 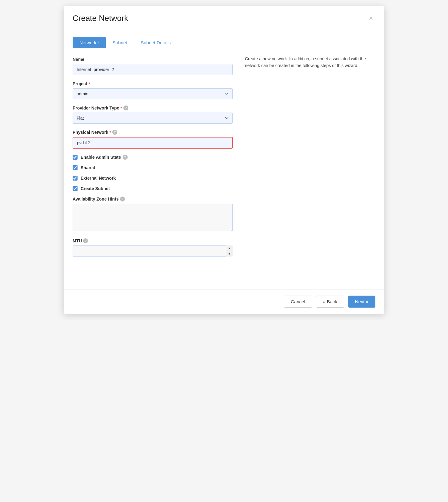 I want to click on name-input, so click(x=153, y=70).